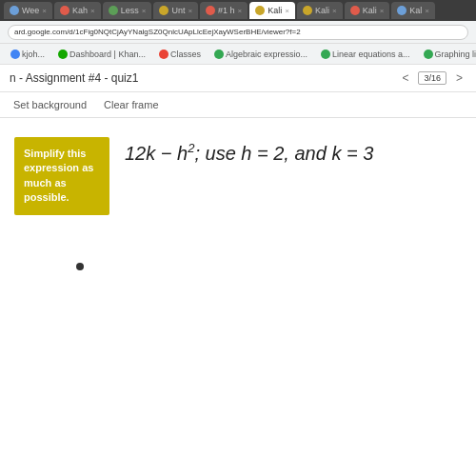  Describe the element at coordinates (164, 54) in the screenshot. I see `bookmark-classes-icon` at that location.